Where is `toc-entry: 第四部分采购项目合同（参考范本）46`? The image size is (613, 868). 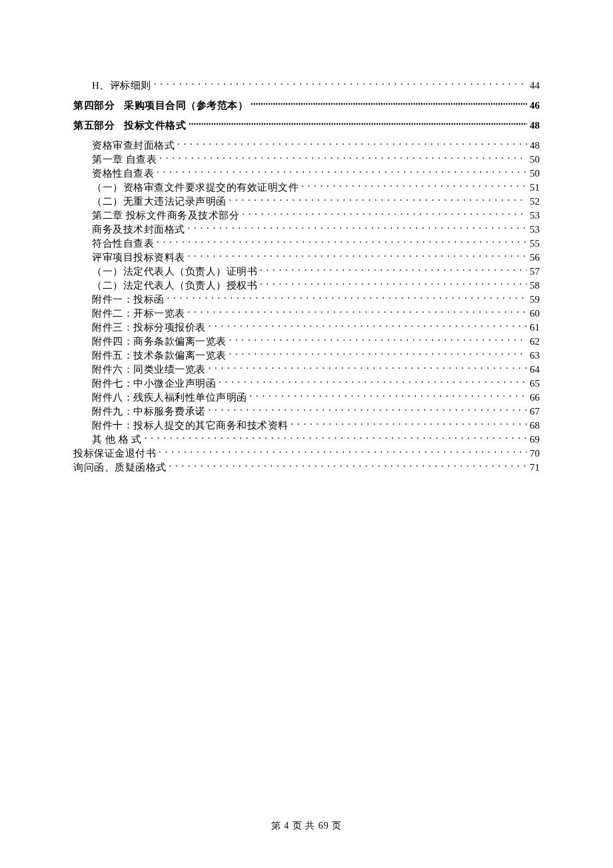
toc-entry: 第四部分采购项目合同（参考范本）46 is located at coordinates (306, 105).